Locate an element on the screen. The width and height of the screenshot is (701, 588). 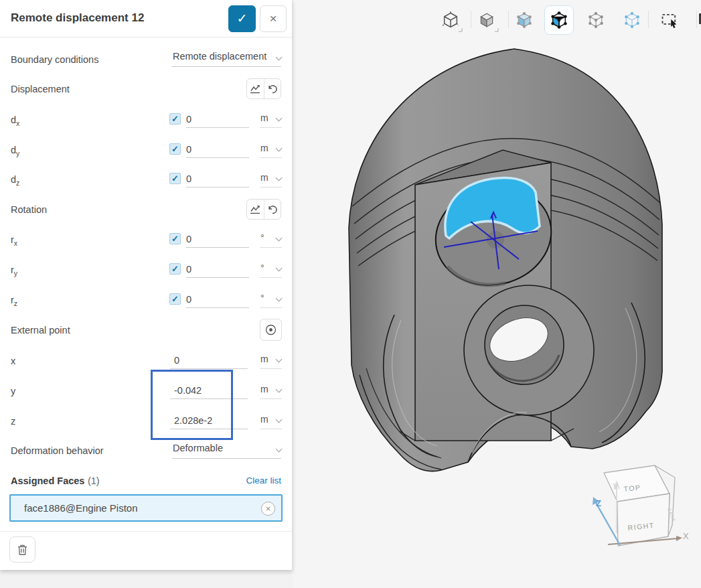
select-edges-cube-icon is located at coordinates (596, 20).